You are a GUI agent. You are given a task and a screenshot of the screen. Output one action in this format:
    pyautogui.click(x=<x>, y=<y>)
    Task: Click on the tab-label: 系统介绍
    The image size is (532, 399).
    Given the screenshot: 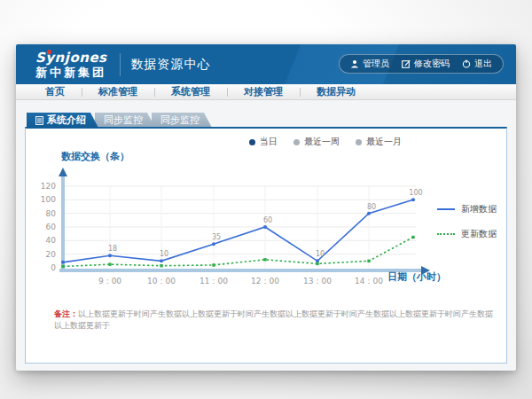 What is the action you would take?
    pyautogui.click(x=66, y=121)
    